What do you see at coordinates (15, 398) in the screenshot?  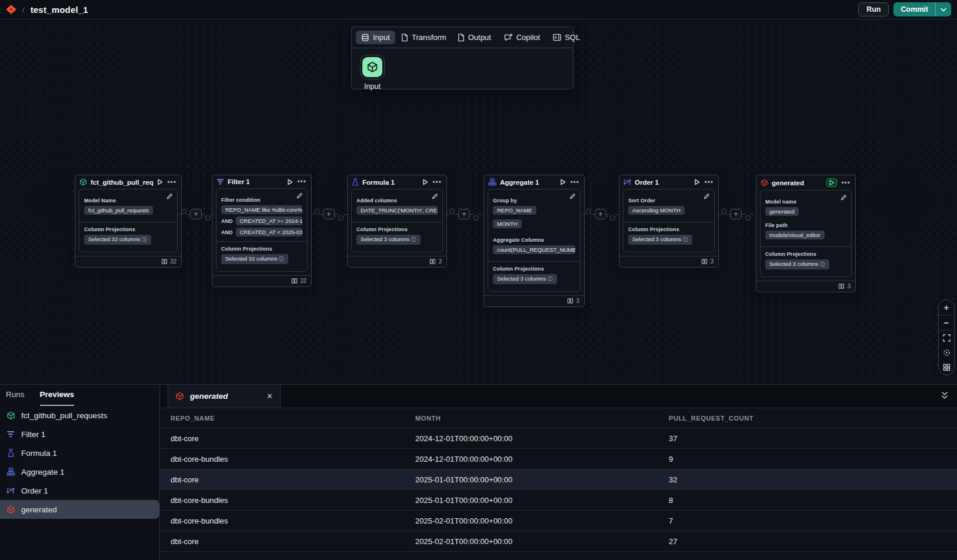 I see `tab-runs: Runs` at bounding box center [15, 398].